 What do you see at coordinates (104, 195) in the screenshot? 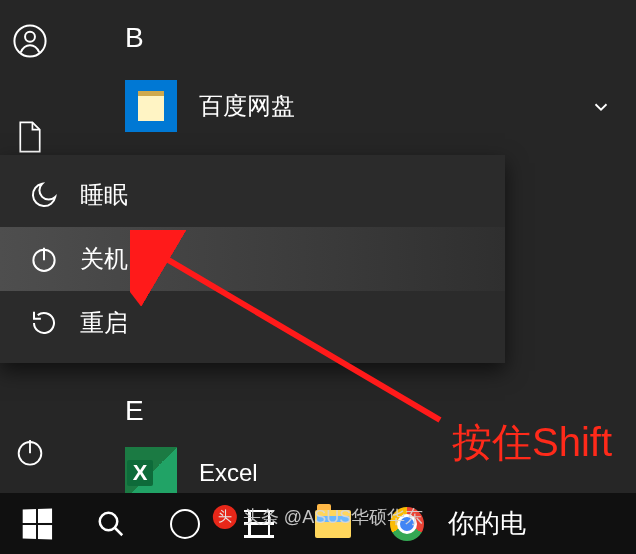
I see `power-item-label: 睡眠` at bounding box center [104, 195].